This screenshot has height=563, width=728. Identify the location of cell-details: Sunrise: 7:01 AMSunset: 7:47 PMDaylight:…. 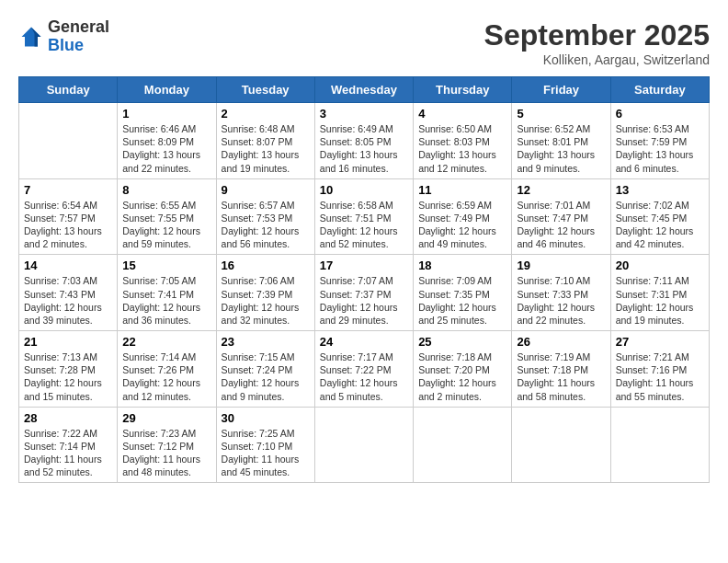
(561, 224).